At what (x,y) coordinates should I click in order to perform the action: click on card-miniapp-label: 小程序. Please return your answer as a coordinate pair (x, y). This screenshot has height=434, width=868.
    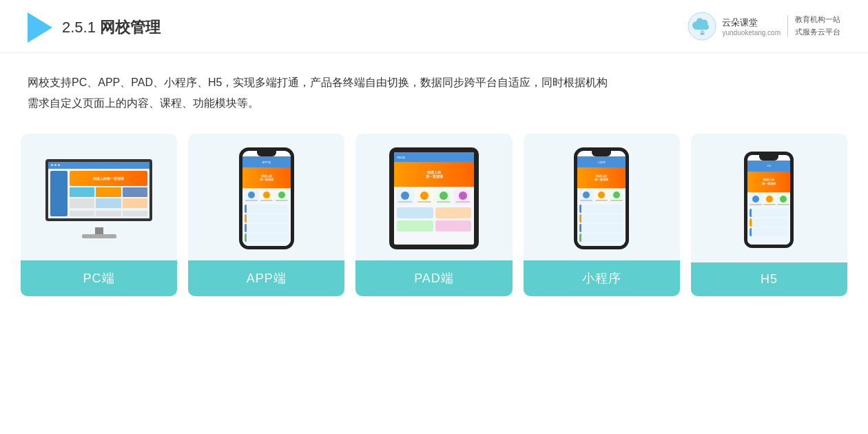
    Looking at the image, I should click on (602, 278).